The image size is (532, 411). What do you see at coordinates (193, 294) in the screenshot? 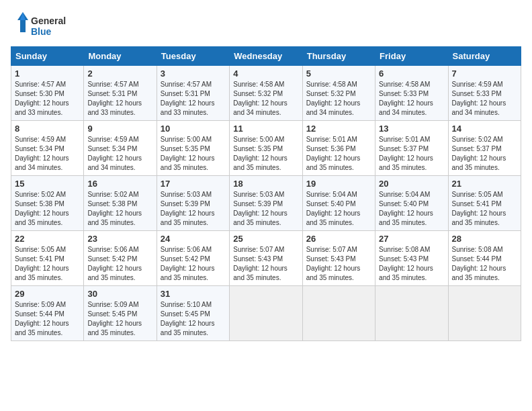
I see `day-number: 31` at bounding box center [193, 294].